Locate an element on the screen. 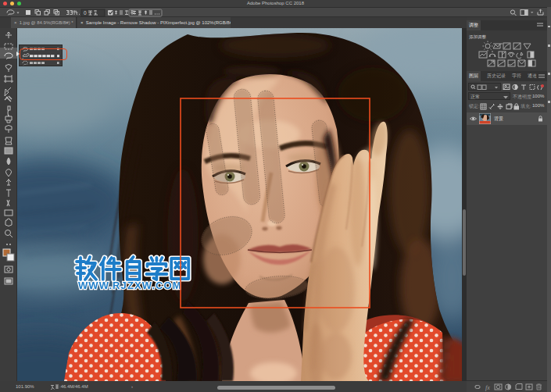  svg-text: fx is located at coordinates (488, 387).